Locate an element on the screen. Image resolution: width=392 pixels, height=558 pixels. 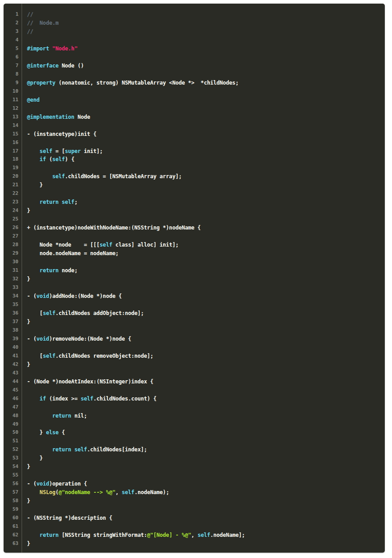
code-line-42: 42} is located at coordinates (194, 364).